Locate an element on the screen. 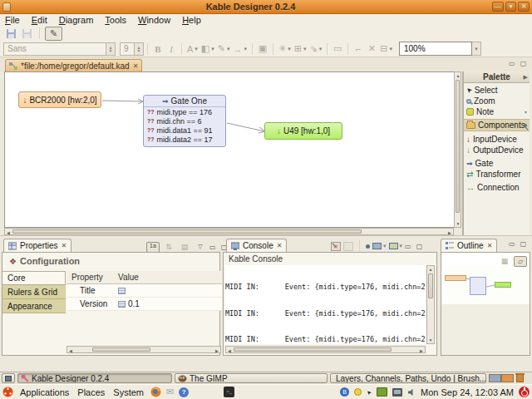 This screenshot has width=532, height=399. overview-icon: ▦ is located at coordinates (505, 261).